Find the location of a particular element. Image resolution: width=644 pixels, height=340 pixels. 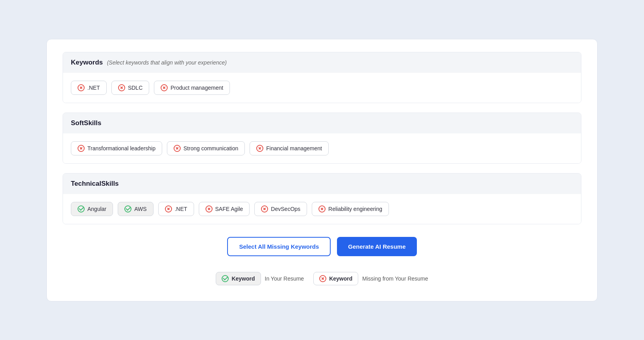

keywords-chips: .NET SDLC Product management is located at coordinates (322, 88).